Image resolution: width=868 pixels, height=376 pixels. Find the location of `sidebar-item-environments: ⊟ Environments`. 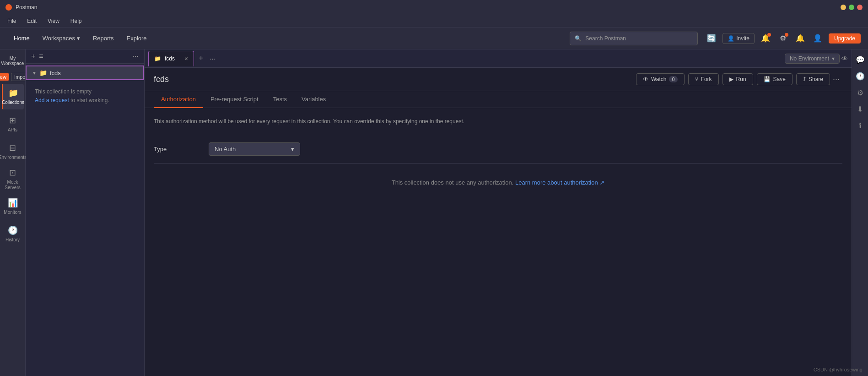

sidebar-item-environments: ⊟ Environments is located at coordinates (13, 152).